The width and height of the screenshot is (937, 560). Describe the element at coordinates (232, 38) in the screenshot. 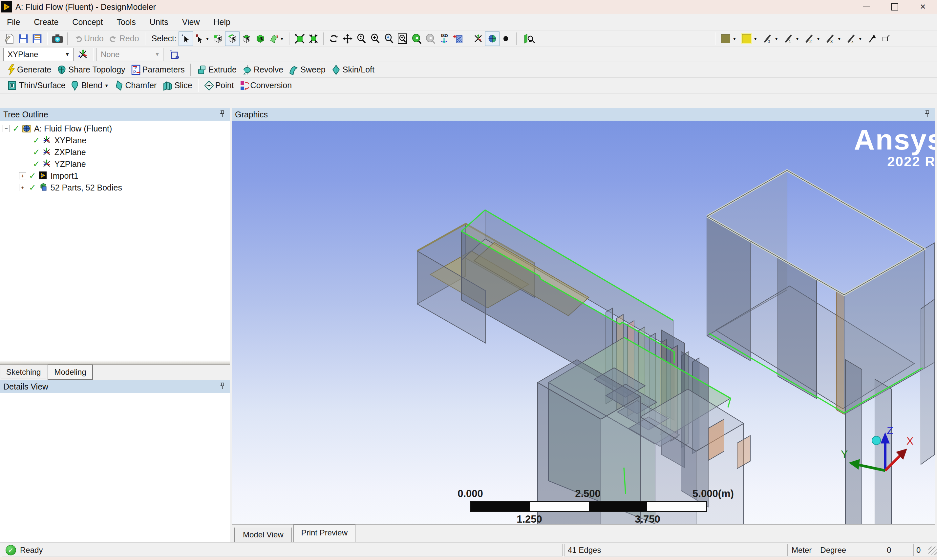

I see `filter-edge-icon` at that location.